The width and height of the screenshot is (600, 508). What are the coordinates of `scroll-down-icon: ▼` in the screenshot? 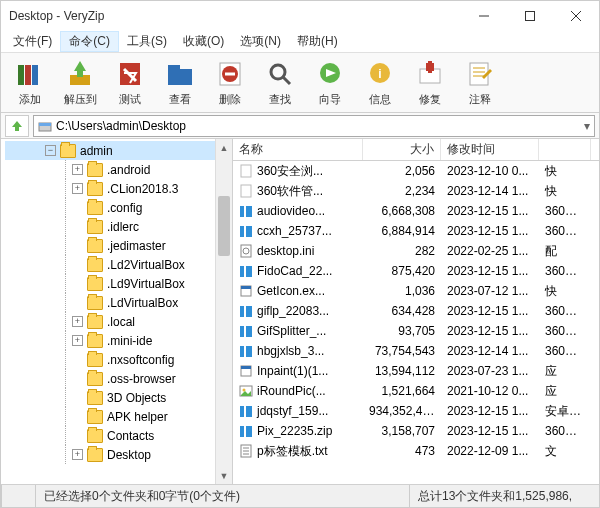 It's located at (224, 476).